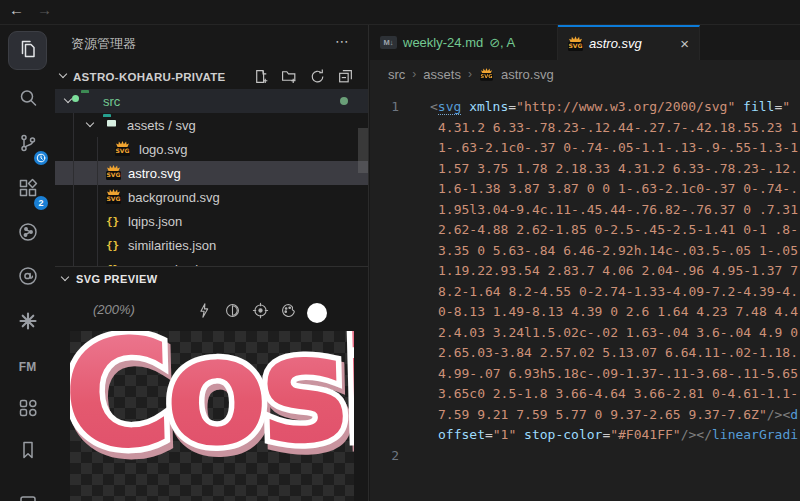 The width and height of the screenshot is (800, 501). What do you see at coordinates (585, 416) in the screenshot?
I see `code-line: 7.59 9.21 7.59 5.77 0 9.37-2.65 9.37-7.6…` at bounding box center [585, 416].